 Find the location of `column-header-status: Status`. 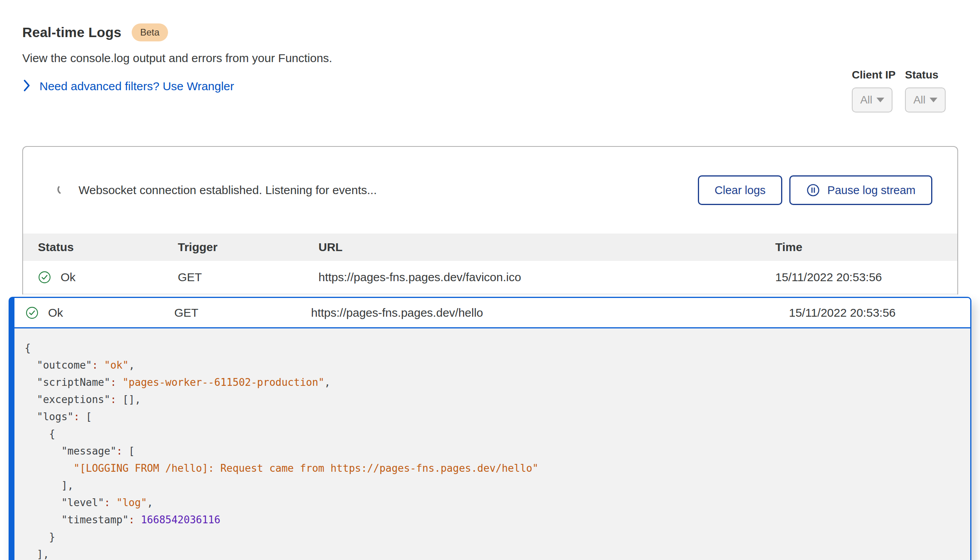

column-header-status: Status is located at coordinates (108, 247).